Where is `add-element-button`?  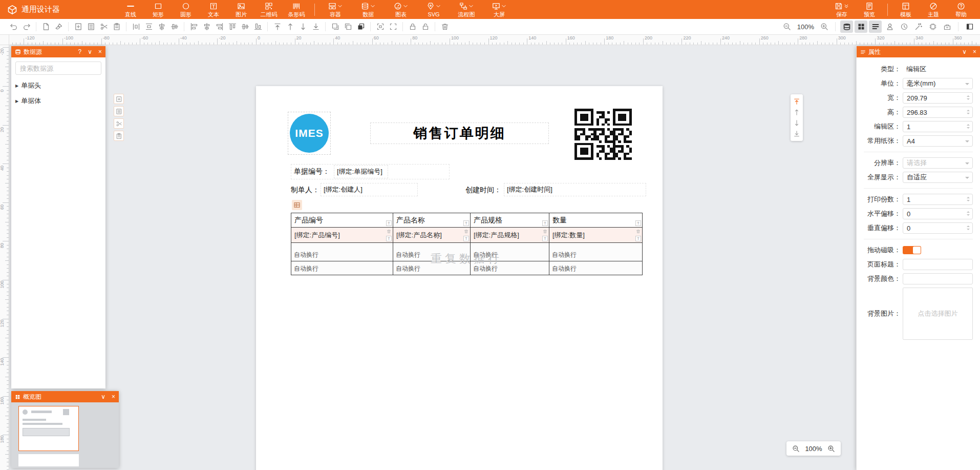
add-element-button is located at coordinates (78, 27).